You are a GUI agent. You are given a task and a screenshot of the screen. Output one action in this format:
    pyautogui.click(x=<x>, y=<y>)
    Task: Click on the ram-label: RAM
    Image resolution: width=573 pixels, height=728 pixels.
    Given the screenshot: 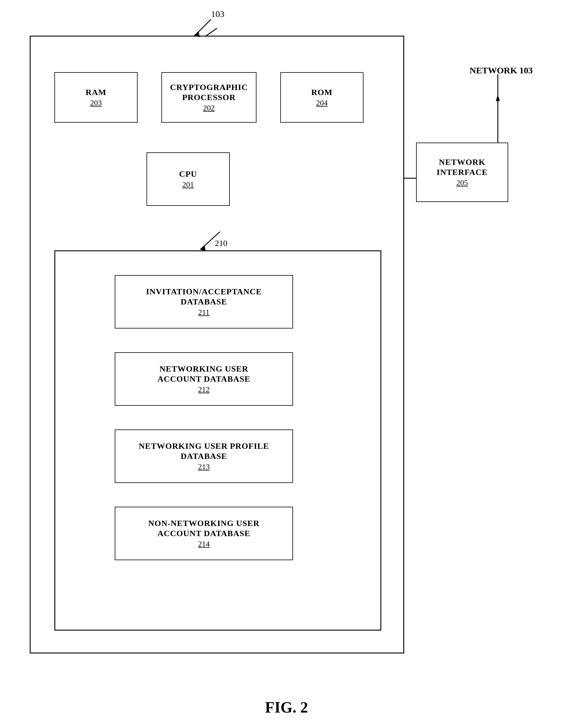 What is the action you would take?
    pyautogui.click(x=96, y=93)
    